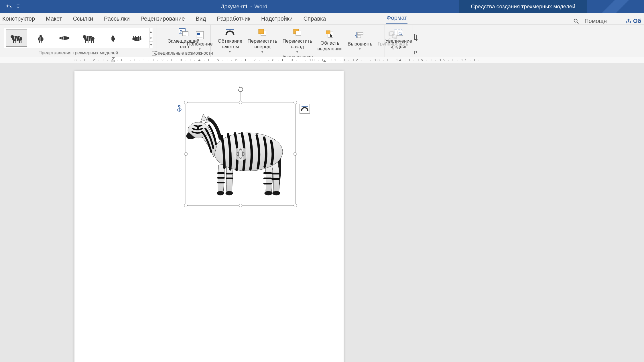 The image size is (644, 362). Describe the element at coordinates (14, 7) in the screenshot. I see `quick-access-toolbar` at that location.